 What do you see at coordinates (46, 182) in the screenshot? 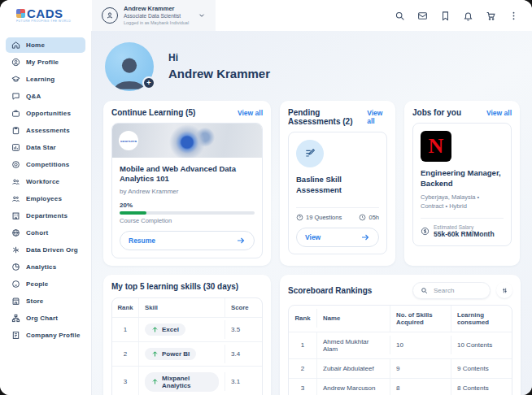
I see `sidebar-item-workforce: Workforce` at bounding box center [46, 182].